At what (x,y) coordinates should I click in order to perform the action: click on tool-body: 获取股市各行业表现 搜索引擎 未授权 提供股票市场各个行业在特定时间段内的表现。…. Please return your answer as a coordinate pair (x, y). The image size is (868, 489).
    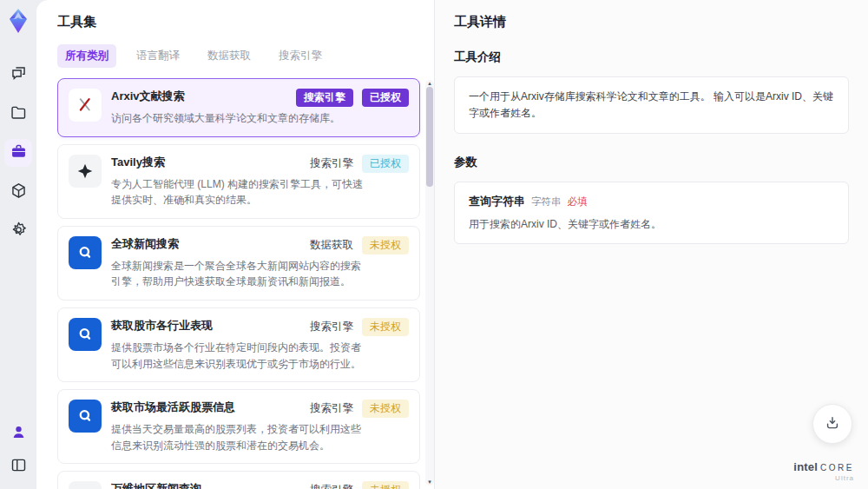
    Looking at the image, I should click on (260, 345).